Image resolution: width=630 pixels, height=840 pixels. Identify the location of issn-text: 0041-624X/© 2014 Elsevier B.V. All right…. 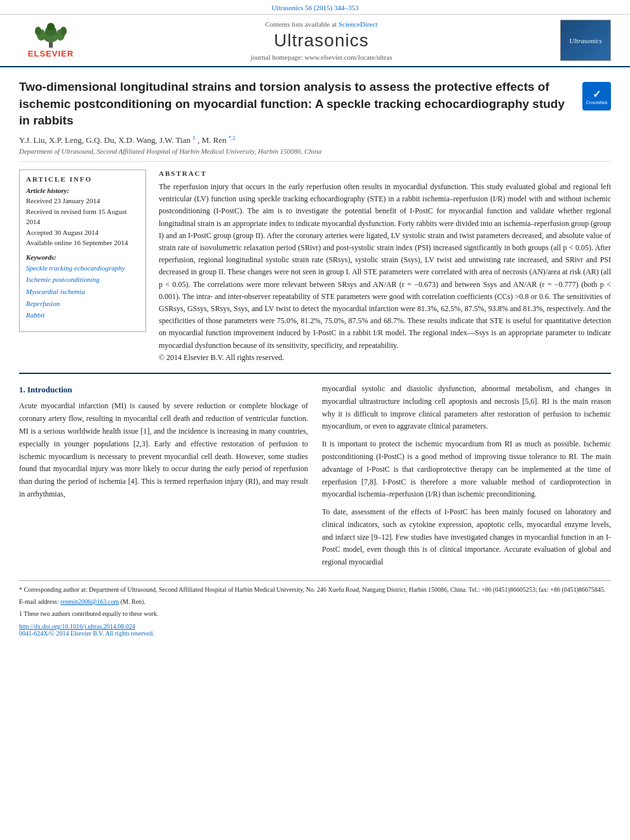
(86, 634).